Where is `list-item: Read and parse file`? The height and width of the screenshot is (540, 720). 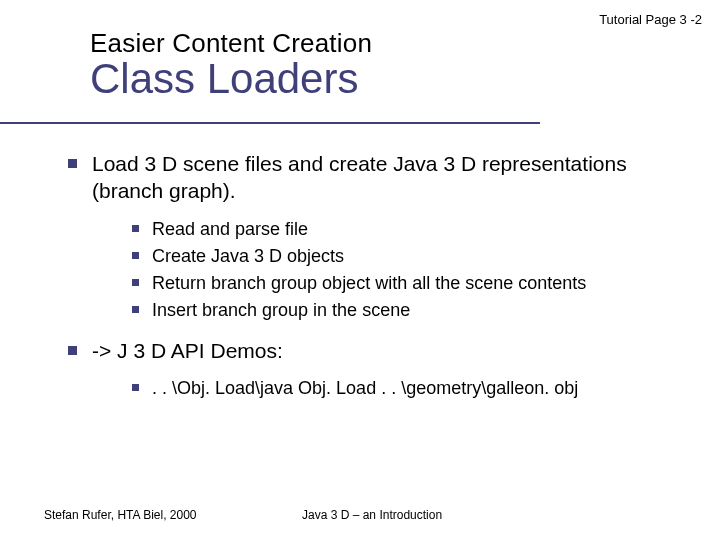
list-item: Read and parse file is located at coordinates (414, 229).